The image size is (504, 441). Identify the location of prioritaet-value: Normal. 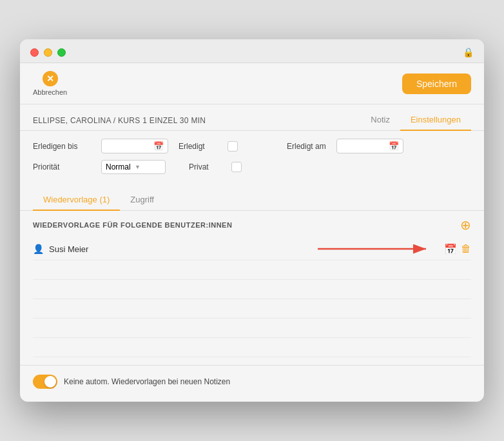
(119, 167).